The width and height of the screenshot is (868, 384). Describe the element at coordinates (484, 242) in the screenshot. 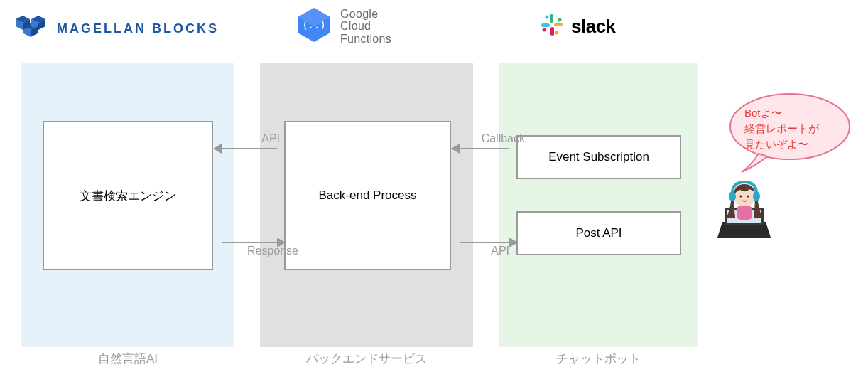

I see `arrow-api-to-post: API` at that location.